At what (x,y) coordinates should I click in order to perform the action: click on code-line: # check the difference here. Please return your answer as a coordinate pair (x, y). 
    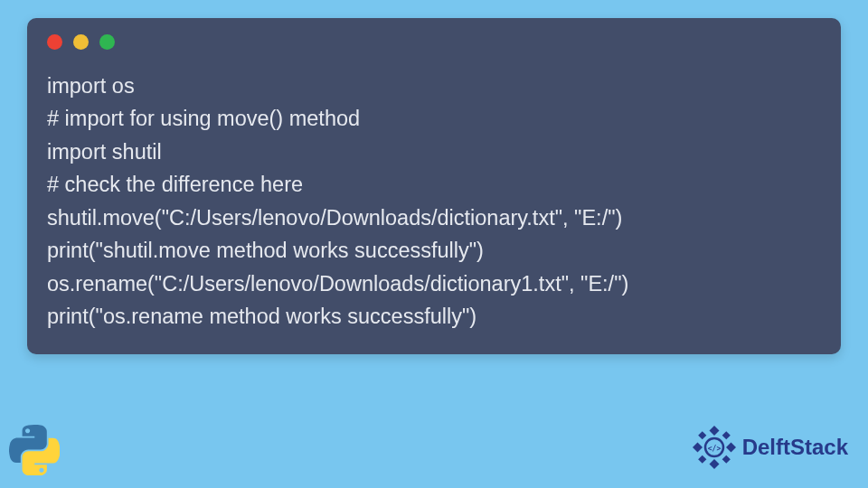
    Looking at the image, I should click on (434, 184).